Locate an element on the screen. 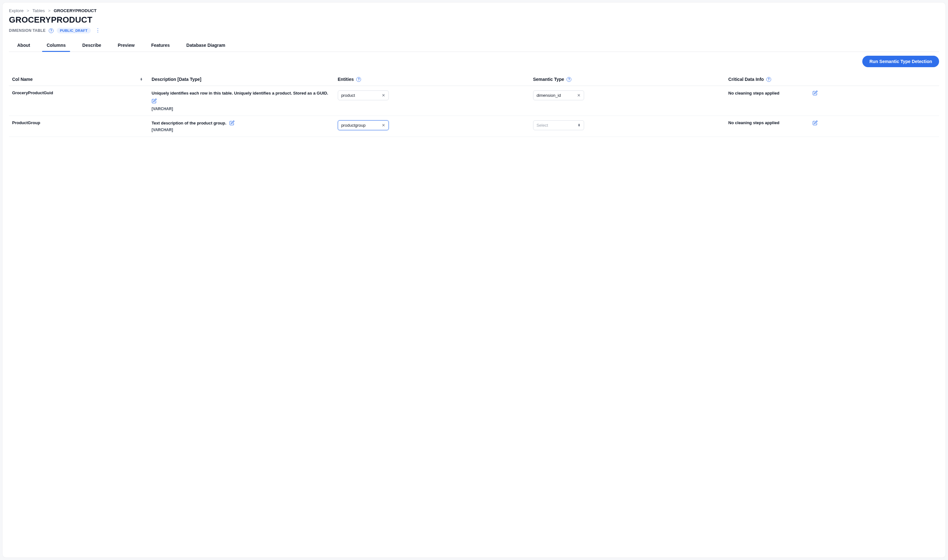 The height and width of the screenshot is (560, 948). tab-about: About is located at coordinates (23, 46).